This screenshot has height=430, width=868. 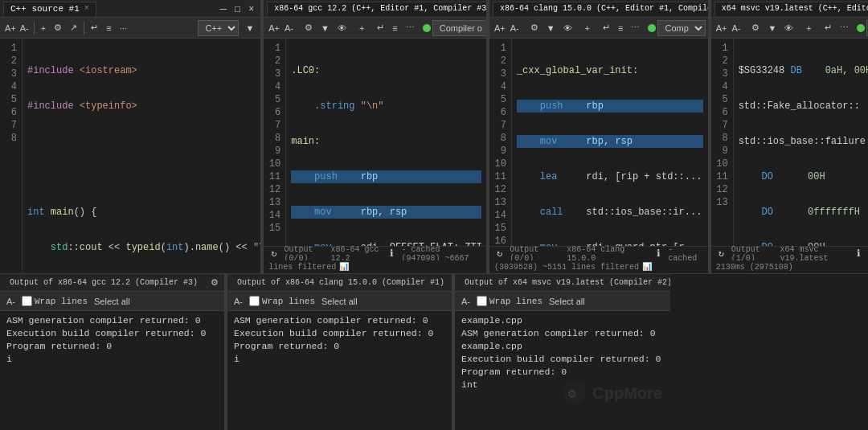 What do you see at coordinates (567, 283) in the screenshot?
I see `msvc-output-title: Output of x64 msvc v19.latest (Compiler …` at bounding box center [567, 283].